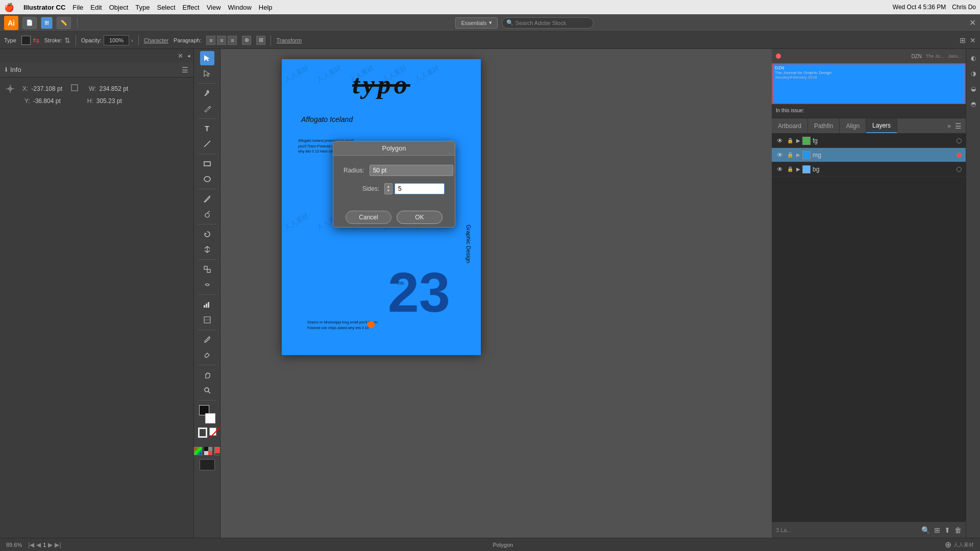 This screenshot has height=551, width=980. What do you see at coordinates (207, 234) in the screenshot?
I see `rotate-tool-btn` at bounding box center [207, 234].